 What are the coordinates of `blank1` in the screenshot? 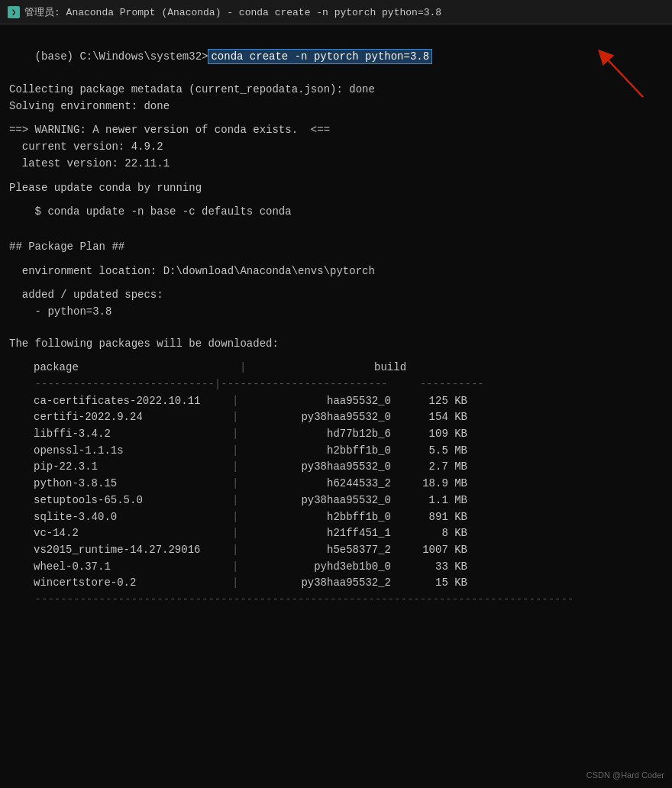 It's located at (336, 118).